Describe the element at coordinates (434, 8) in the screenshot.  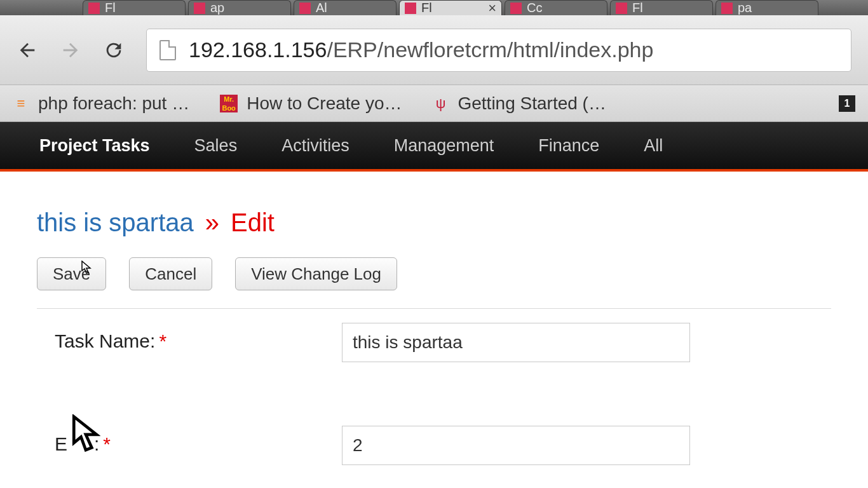
I see `browser-tab-strip: Fl ap Al Fl × Cc Fl pa` at that location.